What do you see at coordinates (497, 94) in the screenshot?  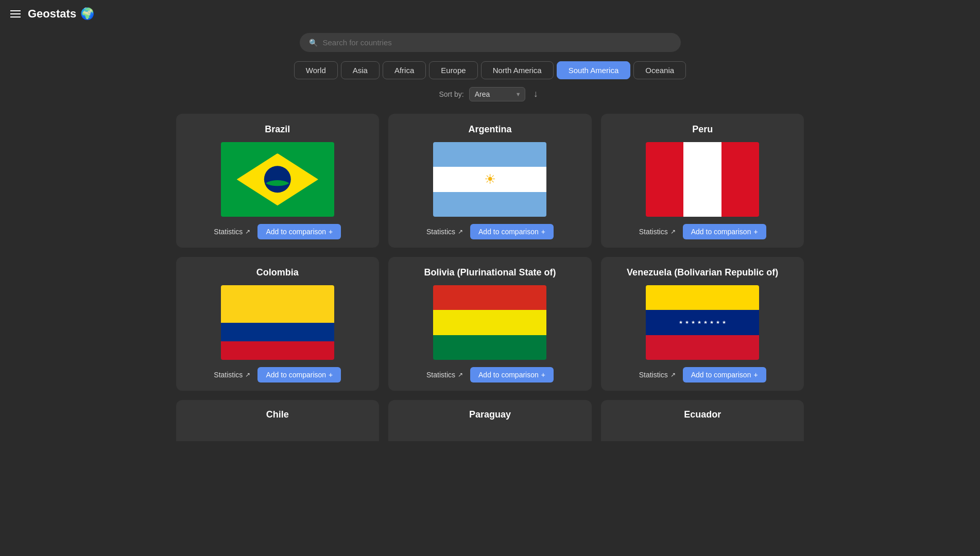 I see `sort-select: AreaPopulationNameGDPDensity` at bounding box center [497, 94].